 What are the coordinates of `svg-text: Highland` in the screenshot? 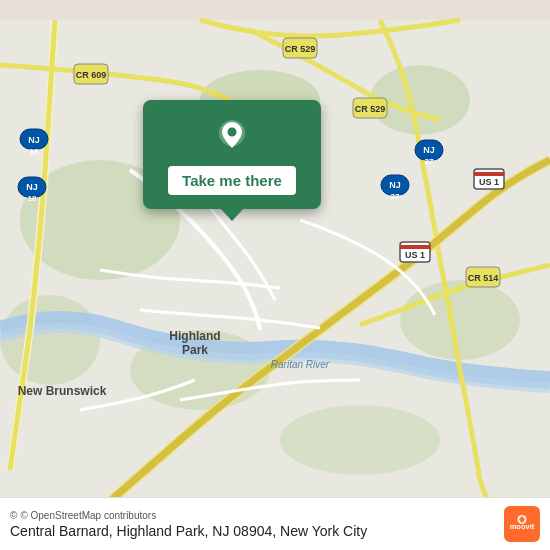 It's located at (194, 336).